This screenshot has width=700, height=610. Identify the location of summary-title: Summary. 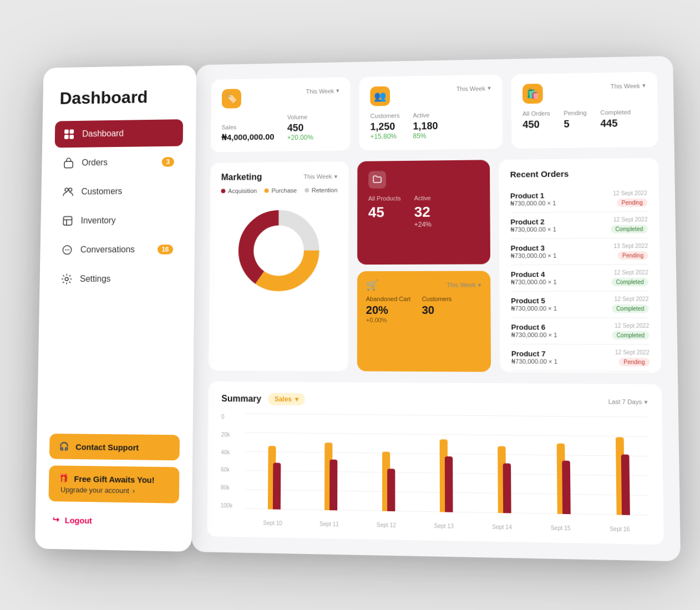
(241, 399).